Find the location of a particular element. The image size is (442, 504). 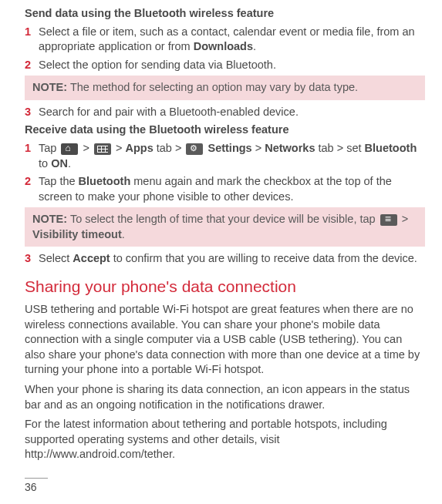

sharing-paragraph-2: When your phone is sharing its data conn… is located at coordinates (225, 398).